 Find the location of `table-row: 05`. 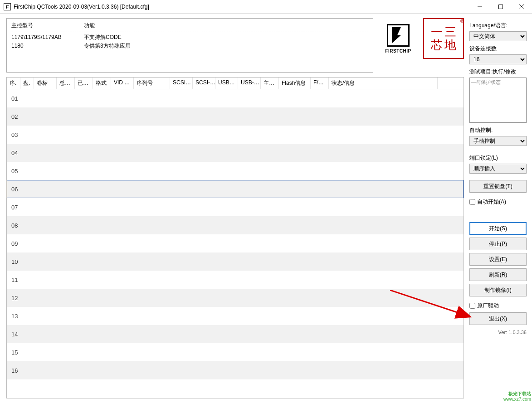

table-row: 05 is located at coordinates (235, 171).